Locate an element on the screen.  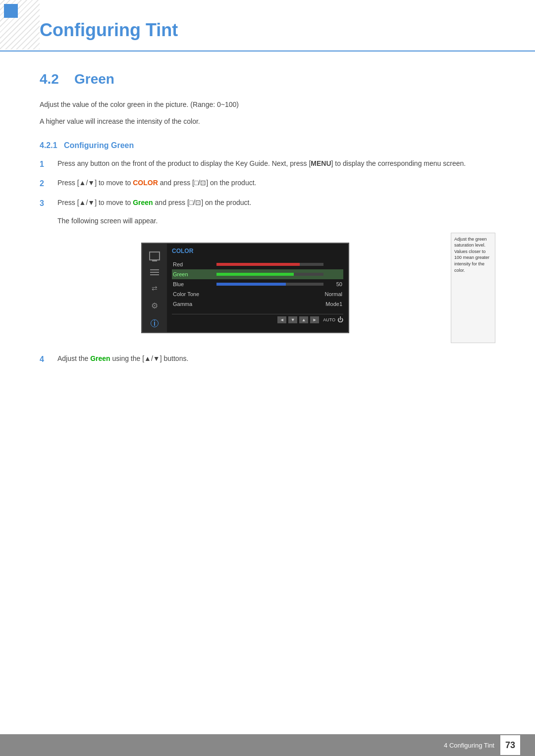
gear-icon: ⚙ is located at coordinates (155, 306).